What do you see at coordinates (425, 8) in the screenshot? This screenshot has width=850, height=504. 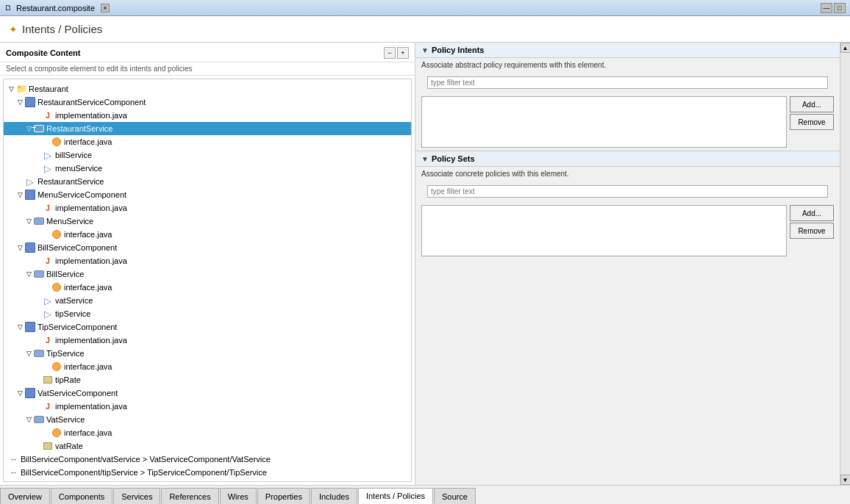 I see `title-bar: 🗋 Restaurant.composite × — □` at bounding box center [425, 8].